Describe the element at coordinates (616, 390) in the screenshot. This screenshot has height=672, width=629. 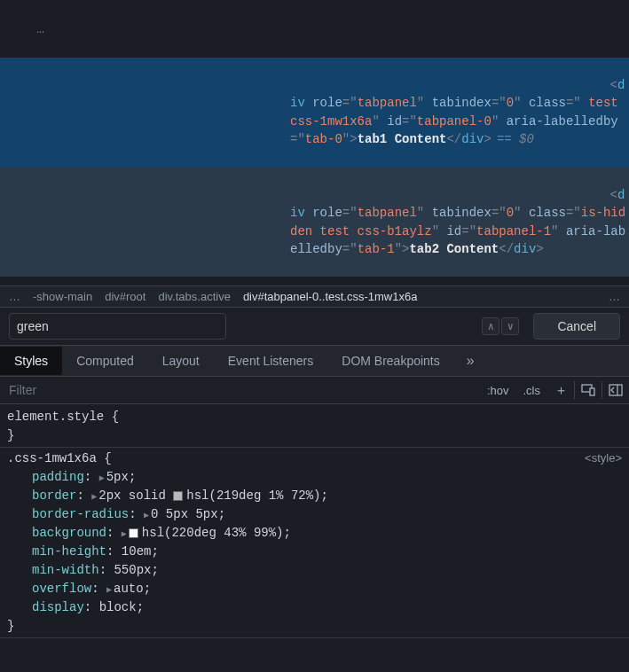
I see `toggle-sidebar-button` at that location.